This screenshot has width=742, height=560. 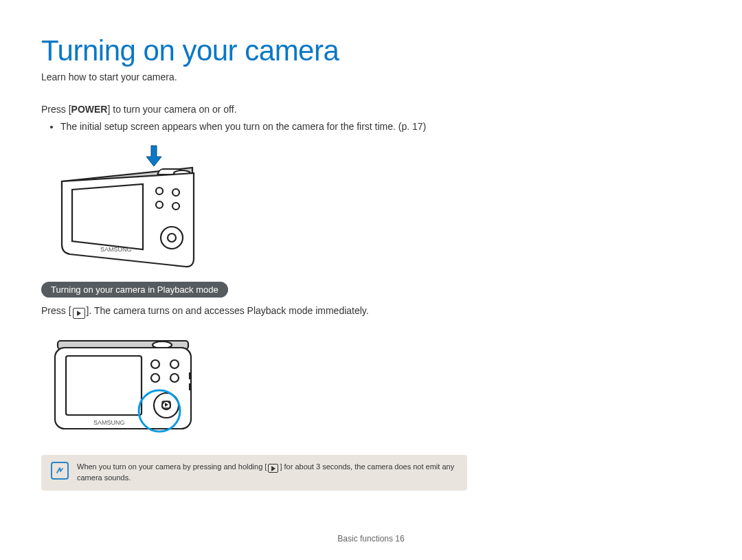 I want to click on note-pre: When you turn on your camera by pressing…, so click(x=172, y=467).